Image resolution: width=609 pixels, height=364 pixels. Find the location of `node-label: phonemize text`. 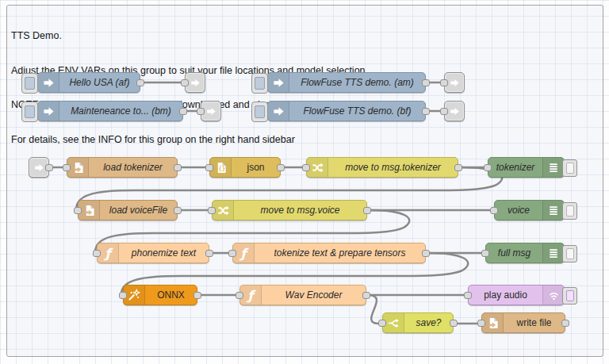

node-label: phonemize text is located at coordinates (163, 253).